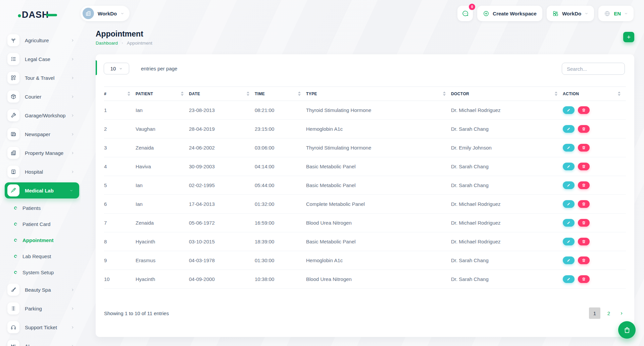  Describe the element at coordinates (365, 129) in the screenshot. I see `table-row: 2Vaughan28-04-201923:15:00Hemoglobin A1c…` at that location.